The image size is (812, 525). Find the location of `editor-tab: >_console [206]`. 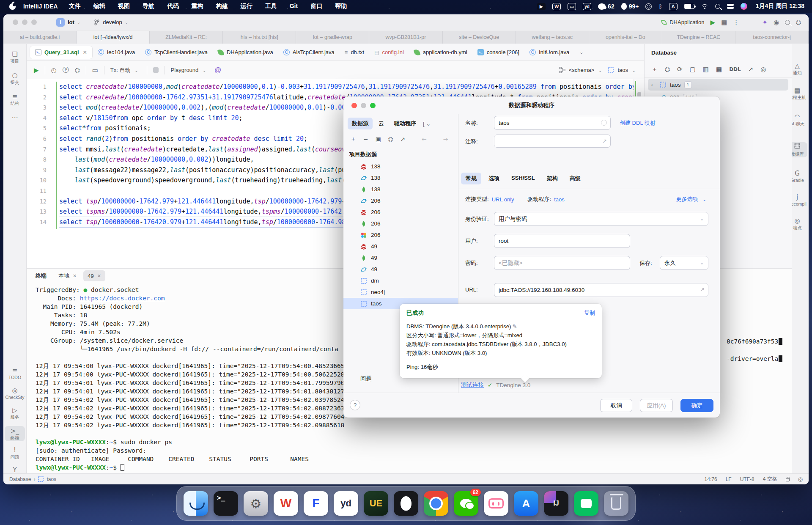

editor-tab: >_console [206] is located at coordinates (498, 52).